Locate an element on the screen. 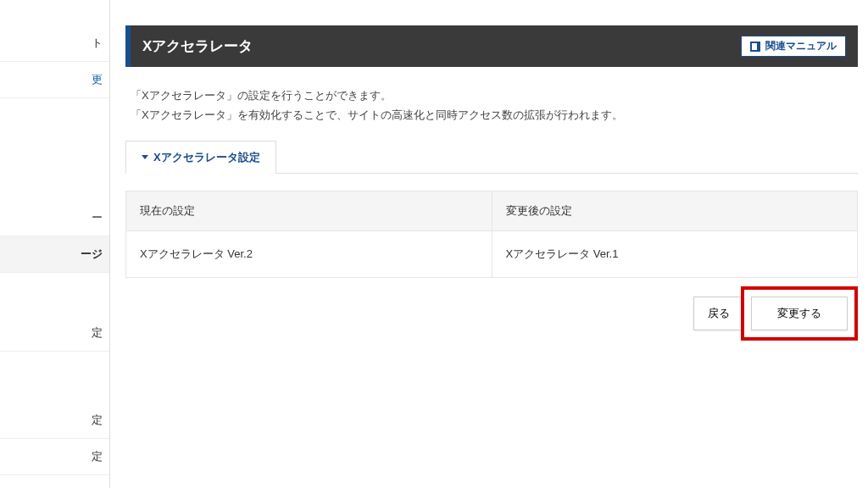 This screenshot has height=488, width=868. button-row: 戻る 変更する is located at coordinates (492, 313).